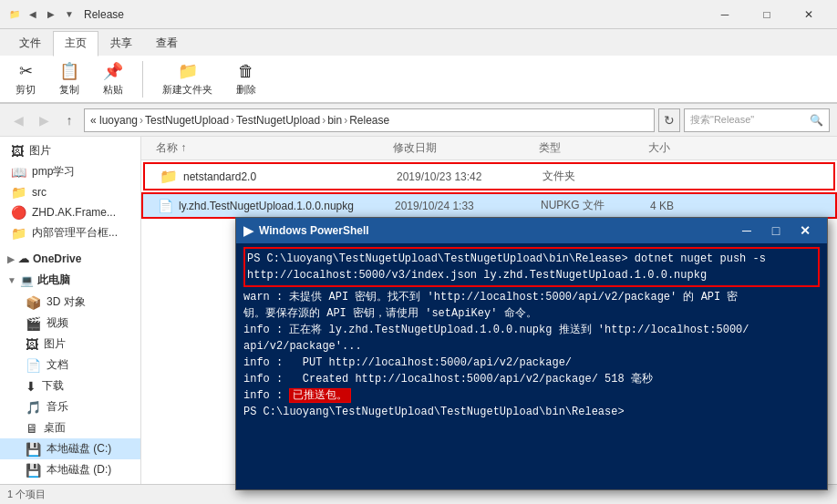 The width and height of the screenshot is (837, 504). I want to click on 3d-icon: 📦, so click(33, 303).